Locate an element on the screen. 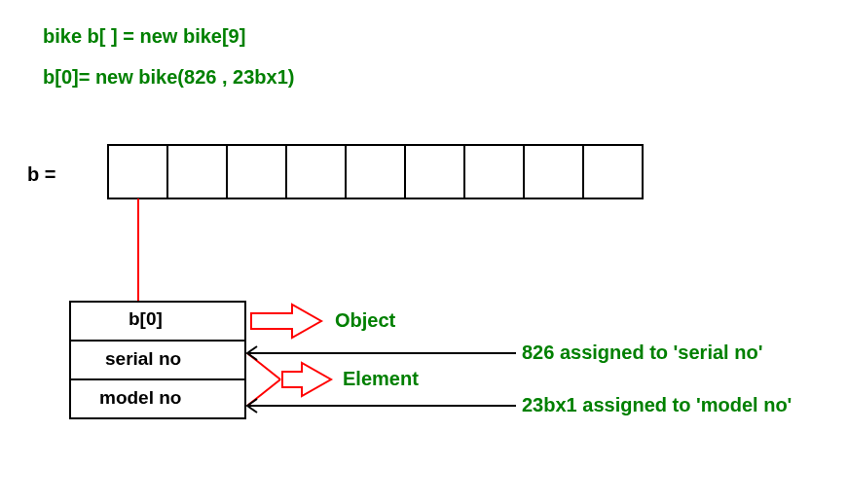 This screenshot has height=504, width=848. label-assign-model: 23bx1 assigned to 'model no' is located at coordinates (656, 405).